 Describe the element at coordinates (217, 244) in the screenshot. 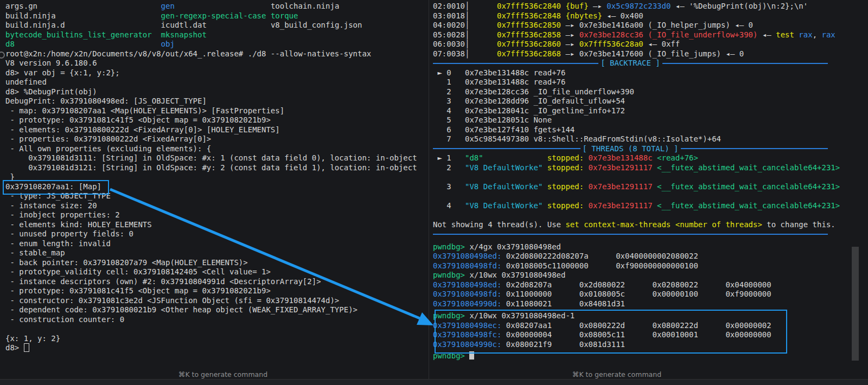

I see `terminal-line: - enum length: invalid` at that location.